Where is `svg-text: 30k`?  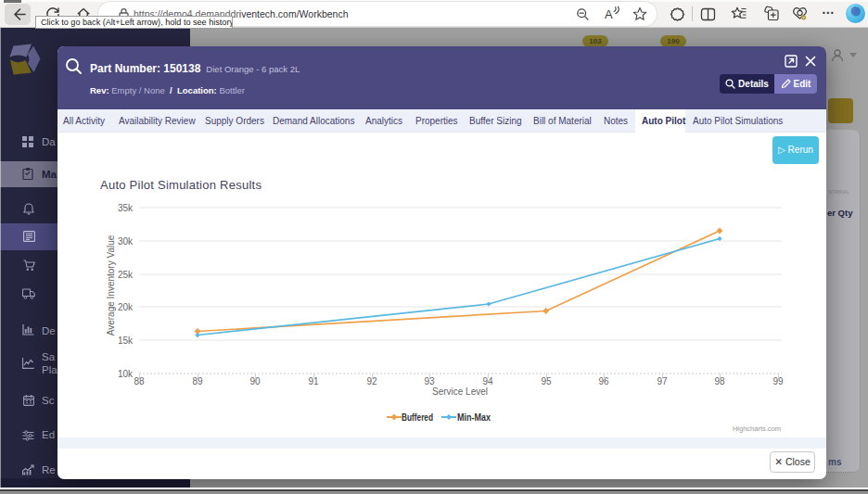 svg-text: 30k is located at coordinates (126, 241).